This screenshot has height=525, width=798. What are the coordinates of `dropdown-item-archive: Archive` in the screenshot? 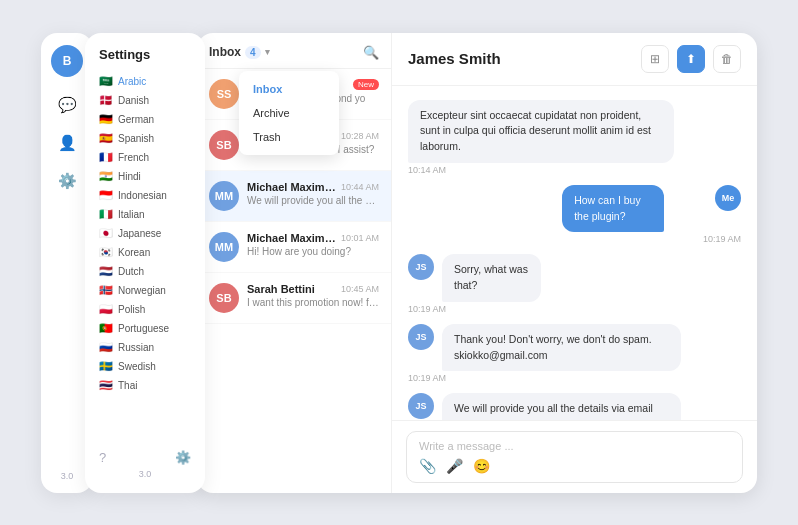 It's located at (289, 113).